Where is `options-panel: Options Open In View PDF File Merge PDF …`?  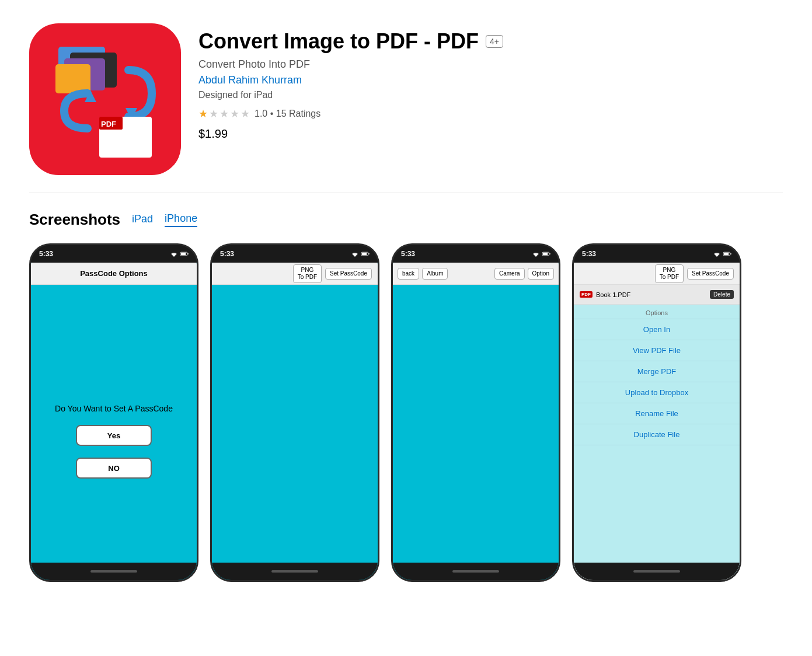 options-panel: Options Open In View PDF File Merge PDF … is located at coordinates (657, 444).